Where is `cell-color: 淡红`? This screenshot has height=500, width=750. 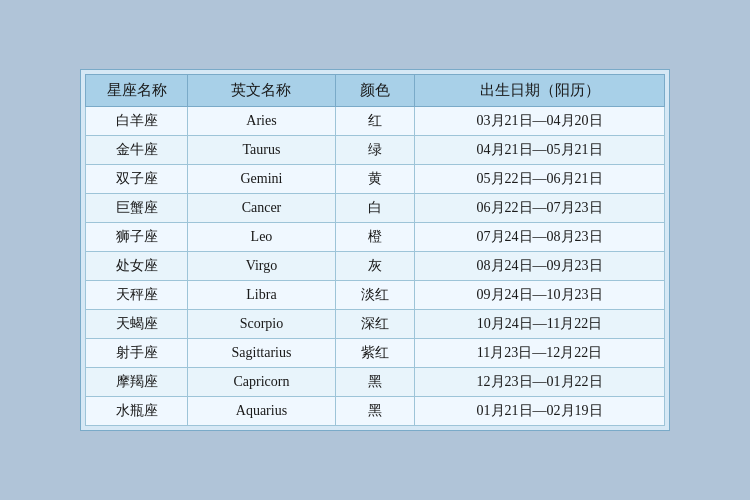 cell-color: 淡红 is located at coordinates (374, 296).